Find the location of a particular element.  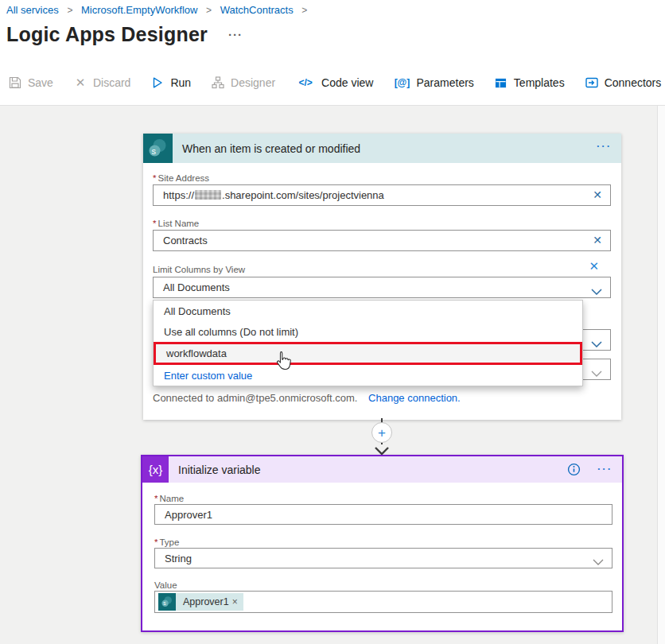

variable-name-input: Approver1 is located at coordinates (383, 514).